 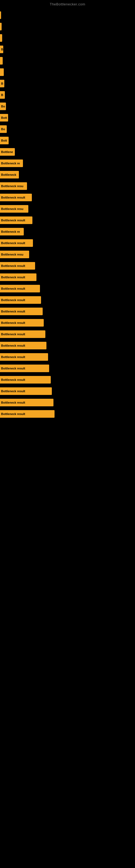 What do you see at coordinates (26, 380) in the screenshot?
I see `bar-33: Bottleneck result` at bounding box center [26, 380].